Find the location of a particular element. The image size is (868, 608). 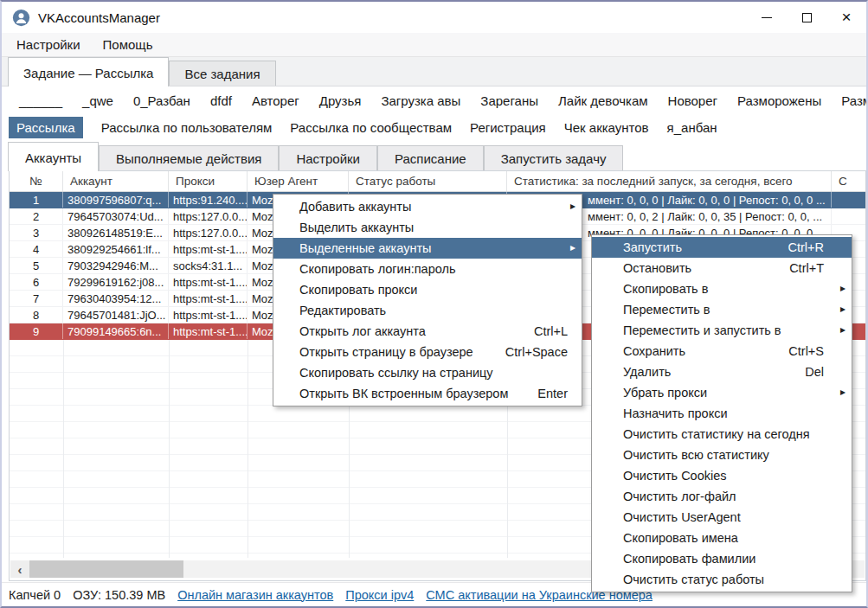

minimize-icon is located at coordinates (767, 17).